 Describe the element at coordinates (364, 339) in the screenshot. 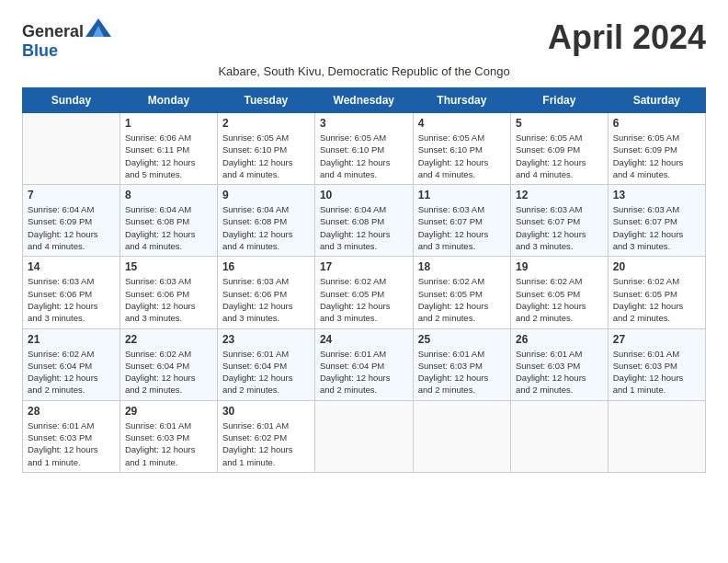

I see `day-number: 24` at that location.